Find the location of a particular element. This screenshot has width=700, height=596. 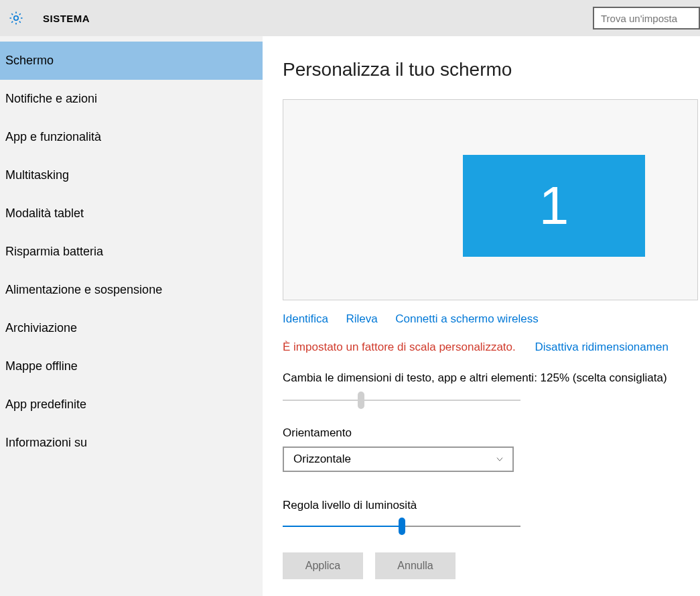

sidebar-item-6: Alimentazione e sospensione is located at coordinates (131, 290).